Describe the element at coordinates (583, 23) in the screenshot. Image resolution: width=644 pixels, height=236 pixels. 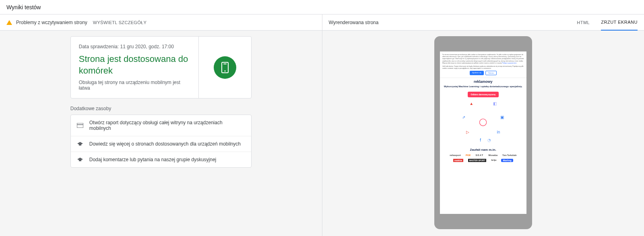
I see `tab-html: HTML` at that location.